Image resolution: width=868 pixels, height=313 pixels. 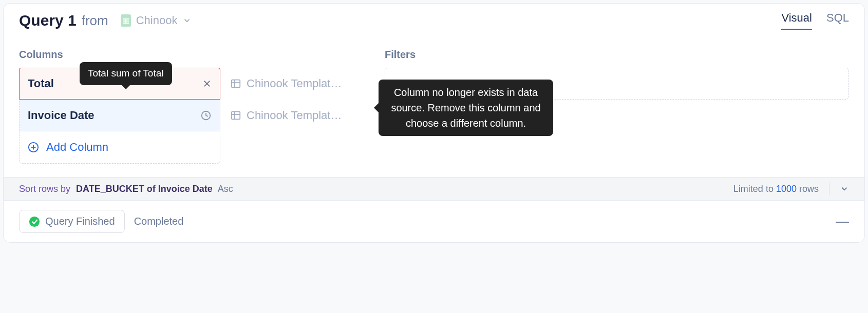 I want to click on column-item-invoice-date: Invoice Date Chinook Templat…, so click(x=120, y=115).